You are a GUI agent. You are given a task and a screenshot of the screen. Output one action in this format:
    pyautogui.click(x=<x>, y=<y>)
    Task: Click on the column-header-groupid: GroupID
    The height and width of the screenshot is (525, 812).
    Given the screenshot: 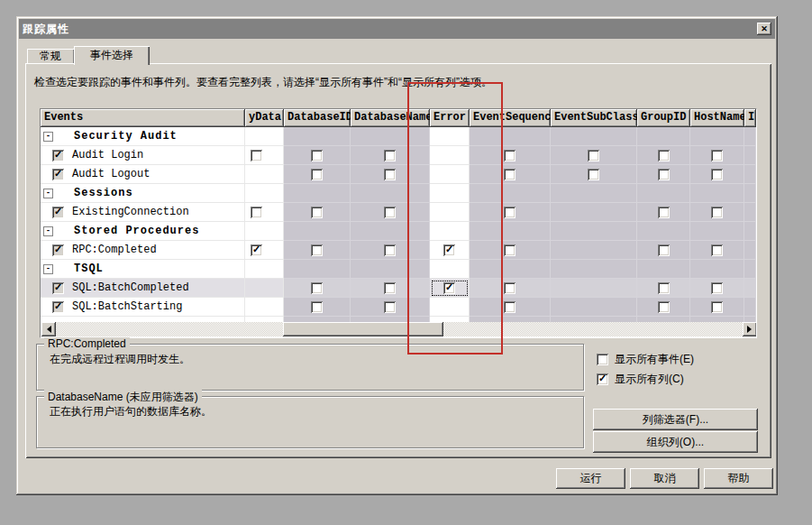 What is the action you would take?
    pyautogui.click(x=663, y=118)
    